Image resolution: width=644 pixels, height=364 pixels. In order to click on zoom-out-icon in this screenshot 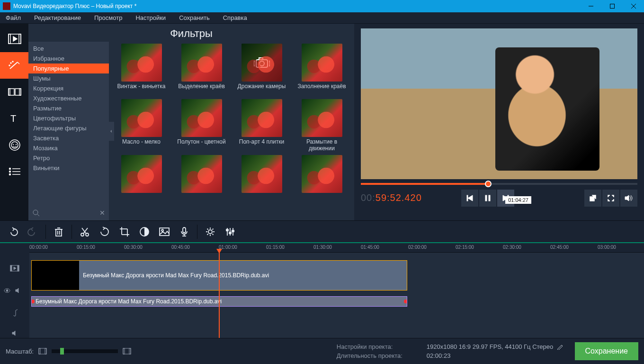, I will do `click(43, 351)`.